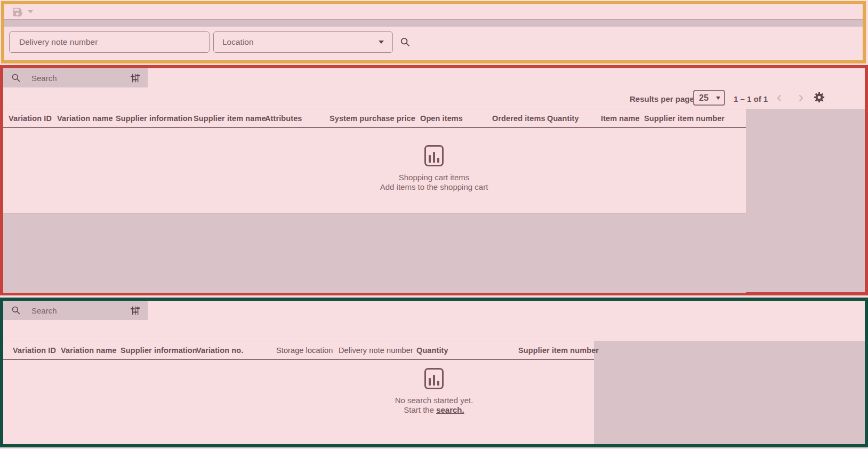 This screenshot has height=449, width=868. I want to click on results-per-page-value: 25, so click(704, 98).